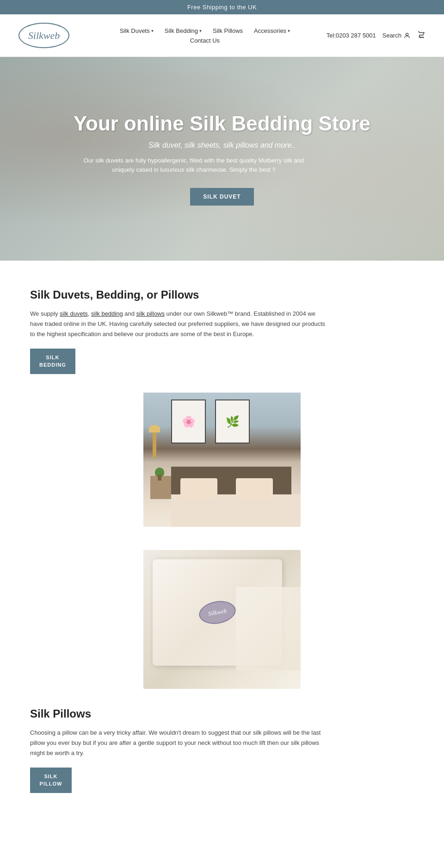 The width and height of the screenshot is (444, 868). What do you see at coordinates (222, 7) in the screenshot?
I see `top-banner: Free Shipping to the UK` at bounding box center [222, 7].